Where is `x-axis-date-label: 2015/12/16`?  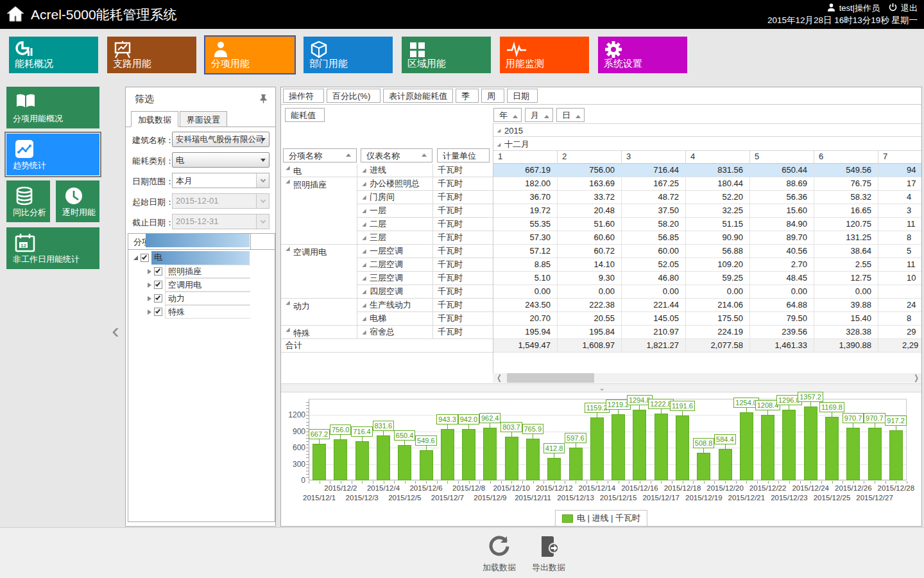 x-axis-date-label: 2015/12/16 is located at coordinates (640, 488).